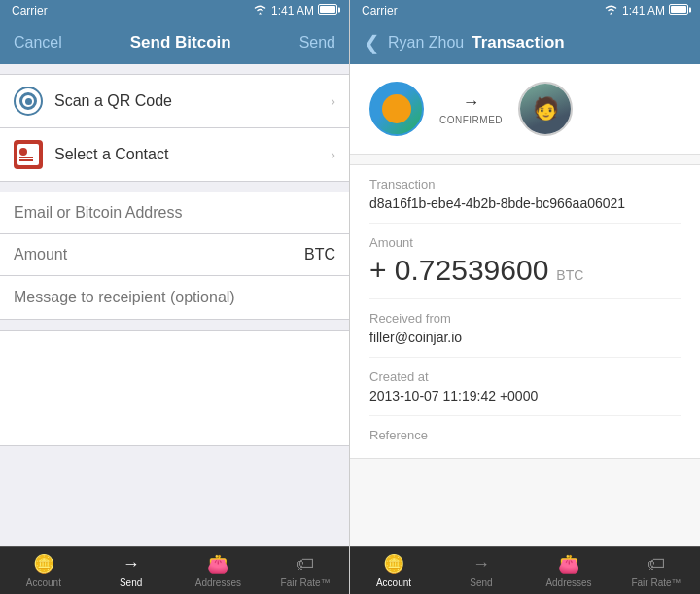 The width and height of the screenshot is (700, 594). Describe the element at coordinates (525, 570) in the screenshot. I see `right-tab-bar: 🪙 Account → Send 👛 Addresses 🏷 Fair Rate…` at that location.